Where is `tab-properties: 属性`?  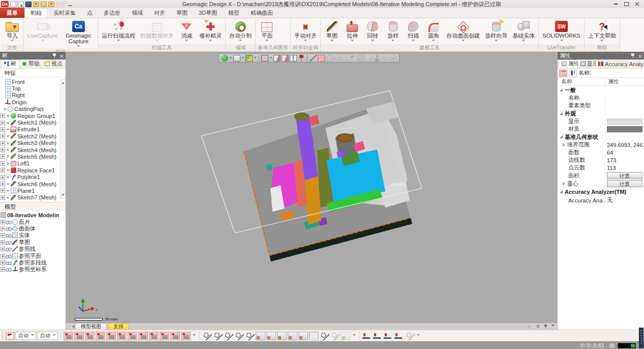
tab-properties: 属性 is located at coordinates (568, 64).